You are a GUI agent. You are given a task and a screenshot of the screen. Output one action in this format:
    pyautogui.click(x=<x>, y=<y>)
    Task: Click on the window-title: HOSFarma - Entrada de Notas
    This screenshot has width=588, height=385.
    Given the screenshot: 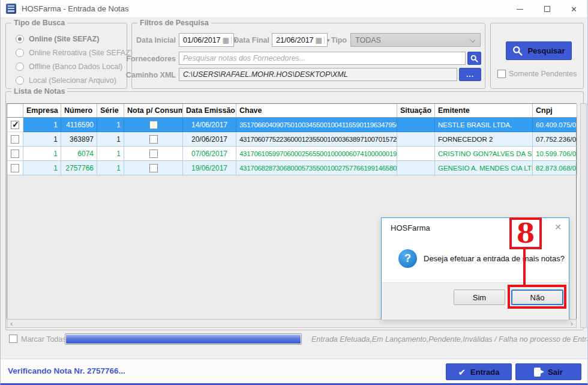 What is the action you would take?
    pyautogui.click(x=75, y=8)
    